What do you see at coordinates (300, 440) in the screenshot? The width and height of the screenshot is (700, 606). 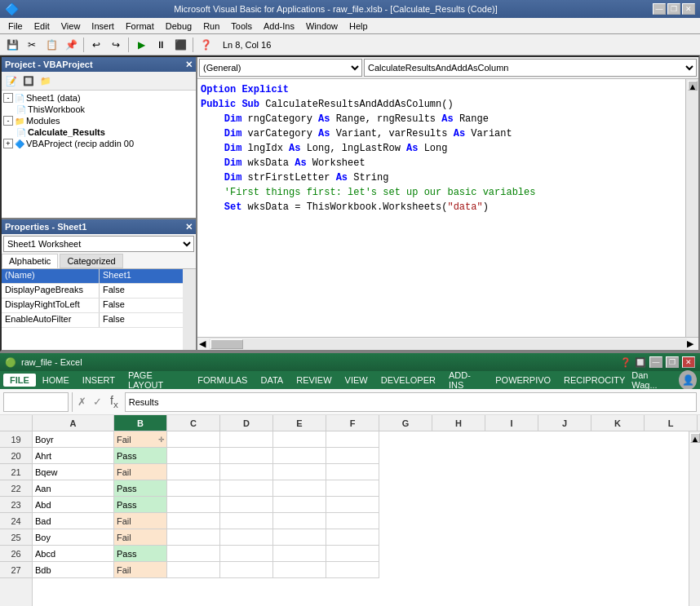 I see `cell-19-e` at bounding box center [300, 440].